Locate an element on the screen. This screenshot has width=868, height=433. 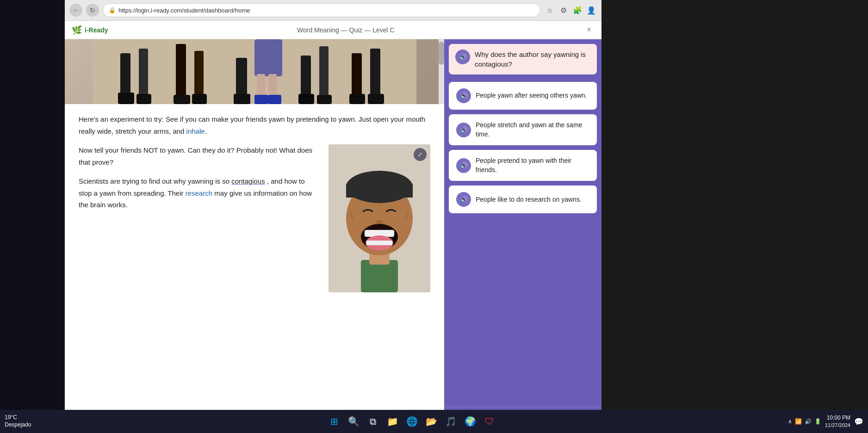
volume-icon: 🔊 is located at coordinates (808, 421).